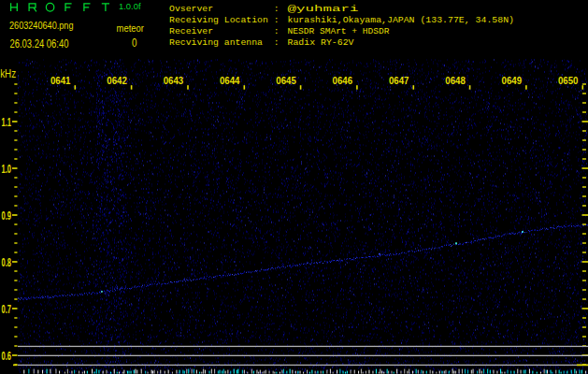  Describe the element at coordinates (224, 32) in the screenshot. I see `svg-text: Receiver :` at that location.